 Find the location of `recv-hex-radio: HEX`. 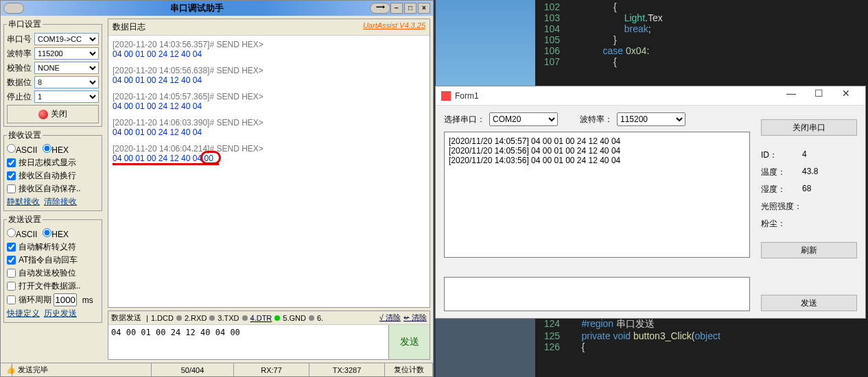

recv-hex-radio: HEX is located at coordinates (56, 149).